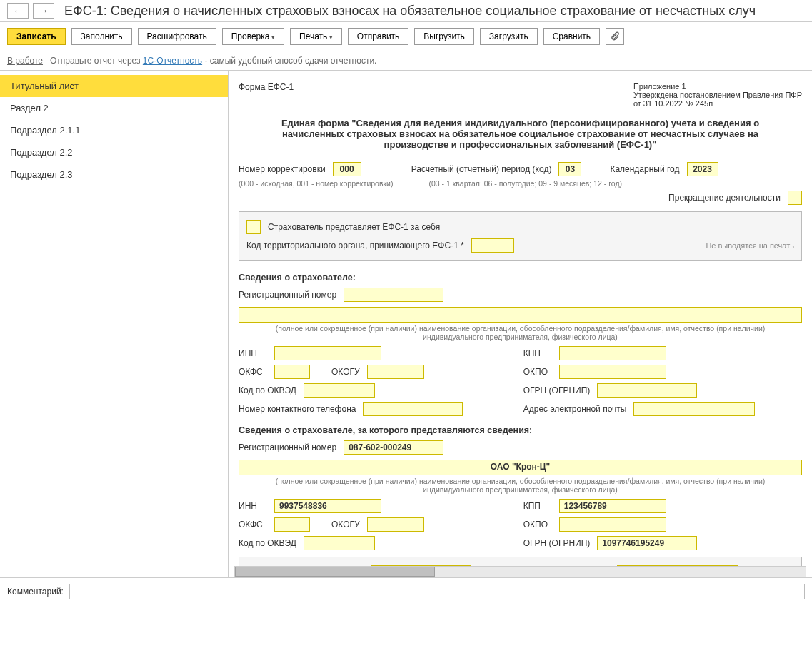 Image resolution: width=812 pixels, height=658 pixels. Describe the element at coordinates (101, 36) in the screenshot. I see `fill-button: Заполнить` at that location.